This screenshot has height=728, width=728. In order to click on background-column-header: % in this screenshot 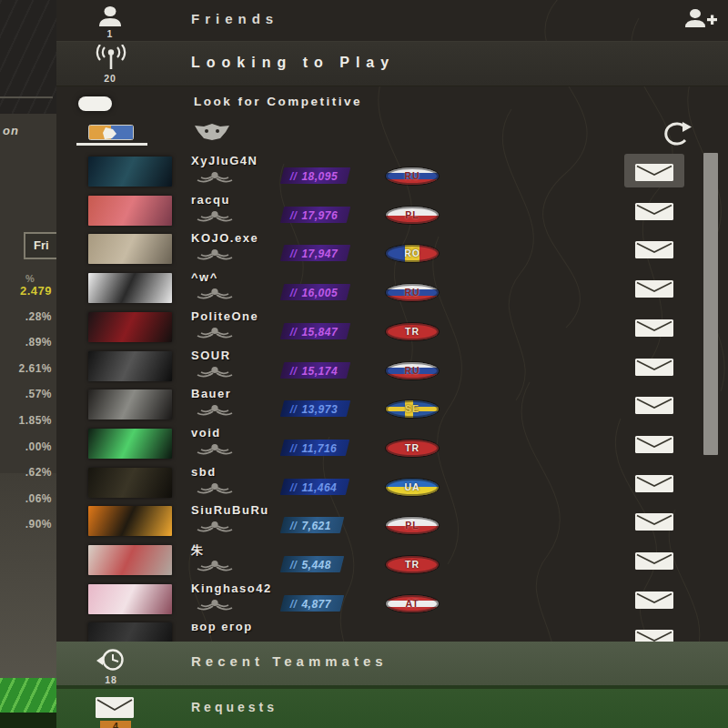, I will do `click(30, 278)`.